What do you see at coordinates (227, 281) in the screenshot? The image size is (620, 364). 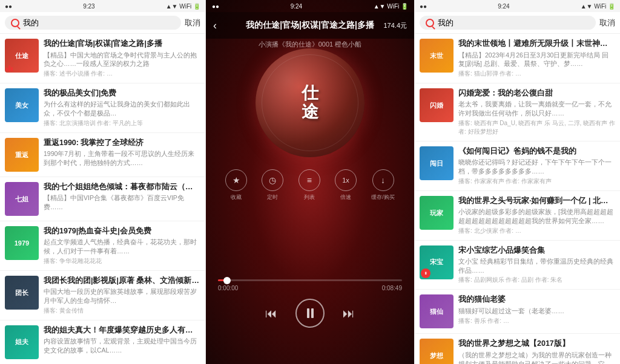 I see `progress-dot` at bounding box center [227, 281].